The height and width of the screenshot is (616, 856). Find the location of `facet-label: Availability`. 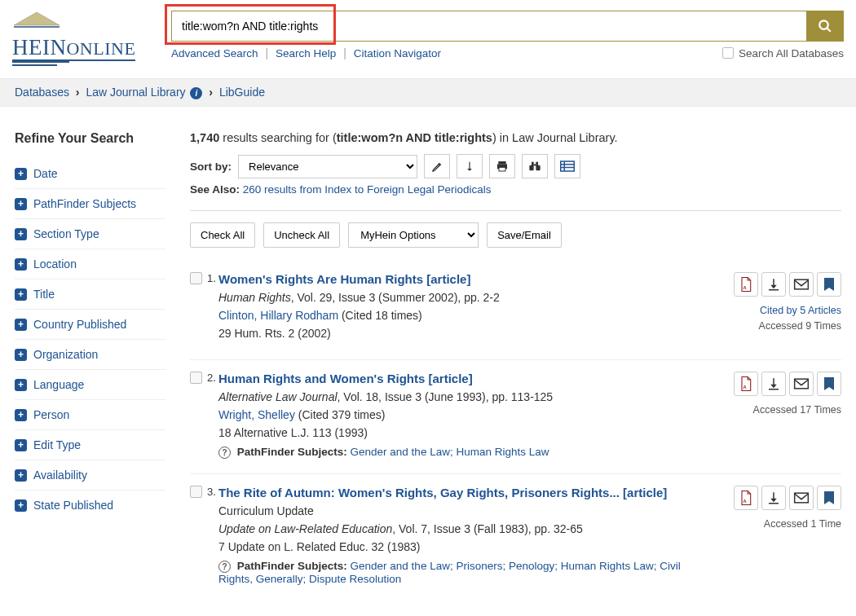

facet-label: Availability is located at coordinates (60, 475).